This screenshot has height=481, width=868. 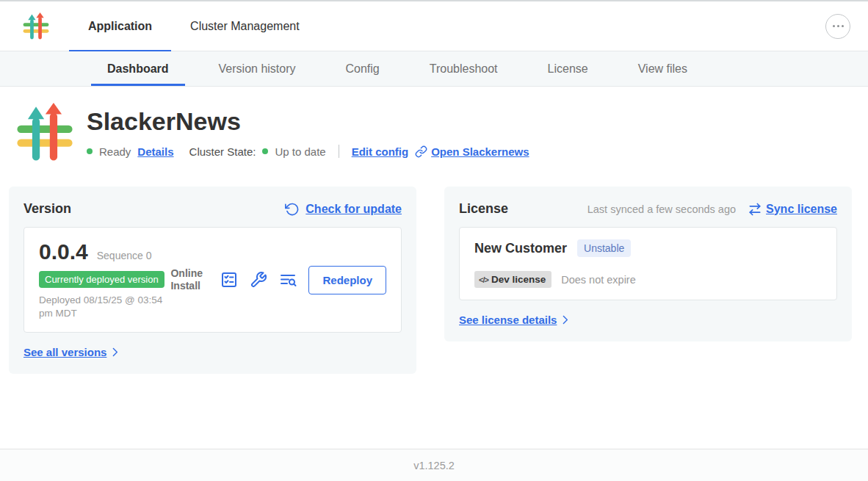 What do you see at coordinates (434, 465) in the screenshot?
I see `console-footer: v1.125.2` at bounding box center [434, 465].